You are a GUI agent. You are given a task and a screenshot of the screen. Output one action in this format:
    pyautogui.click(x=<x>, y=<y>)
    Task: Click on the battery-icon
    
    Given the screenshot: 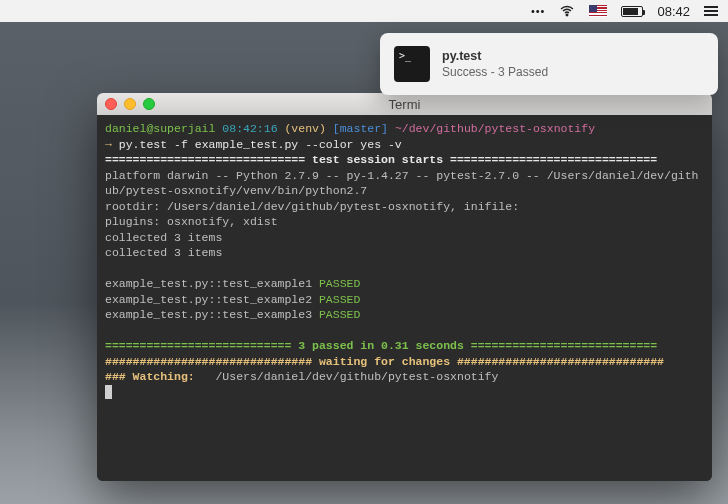 What is the action you would take?
    pyautogui.click(x=632, y=12)
    